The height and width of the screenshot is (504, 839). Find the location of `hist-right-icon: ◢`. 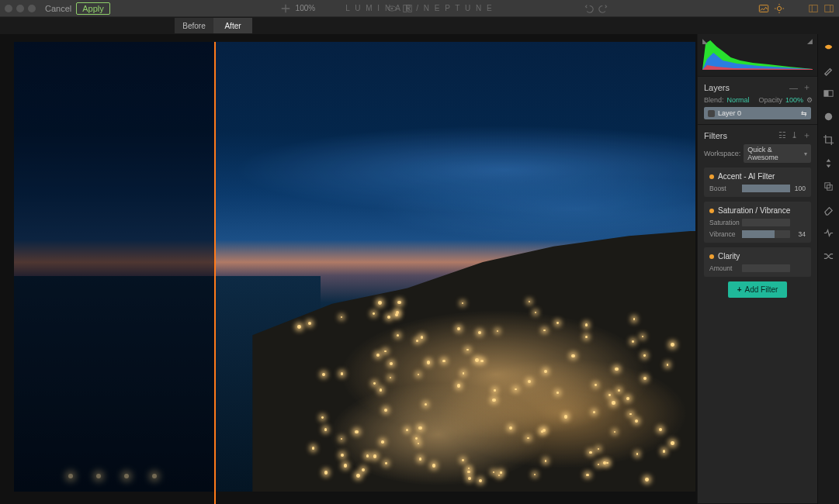

hist-right-icon: ◢ is located at coordinates (810, 41).